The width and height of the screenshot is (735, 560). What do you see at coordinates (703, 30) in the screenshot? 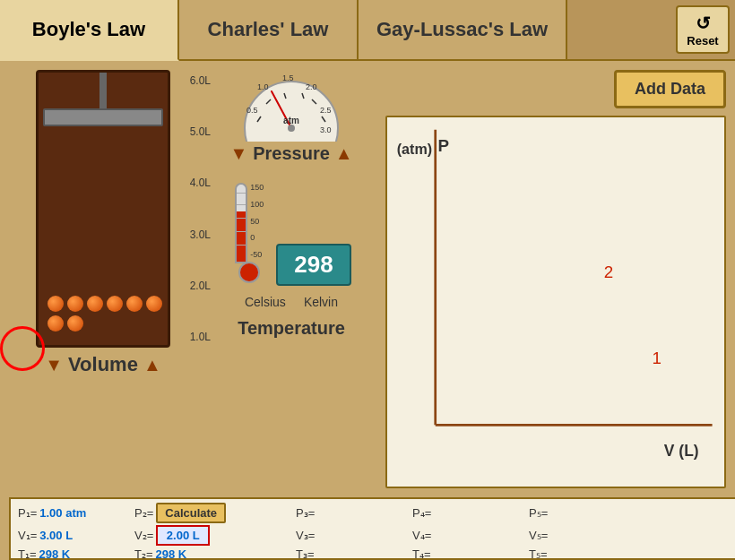
I see `reset-button: ↺ Reset` at bounding box center [703, 30].